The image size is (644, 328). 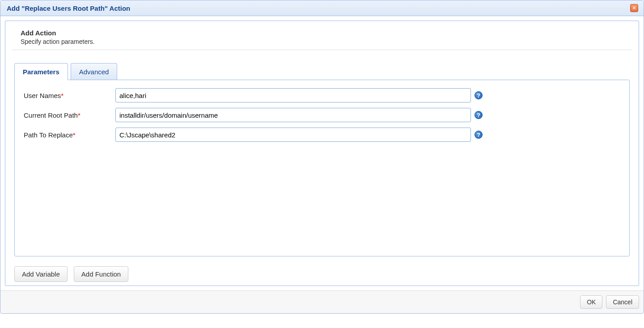 I want to click on label-text: Path To Replace, so click(x=48, y=135).